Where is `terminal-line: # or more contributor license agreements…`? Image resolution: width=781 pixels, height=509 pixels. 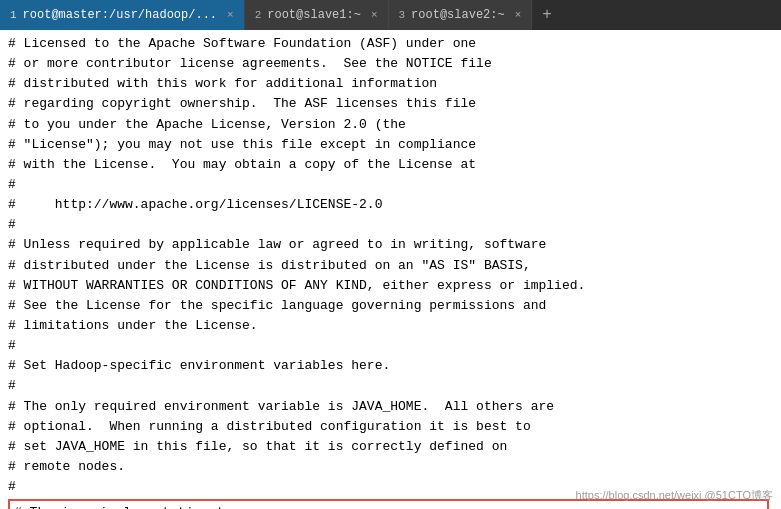
terminal-line: # or more contributor license agreements… is located at coordinates (390, 64).